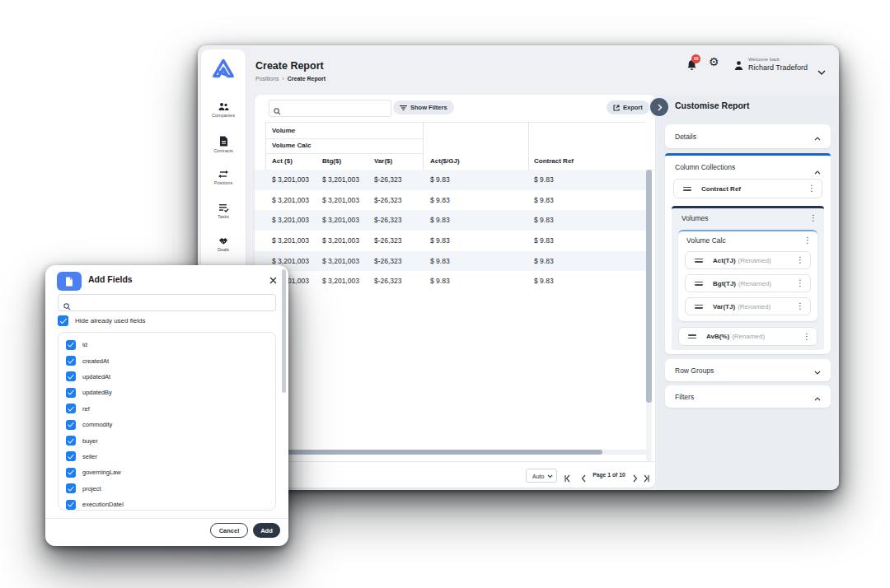 The width and height of the screenshot is (890, 588). What do you see at coordinates (714, 62) in the screenshot?
I see `settings-gear-icon: ⚙` at bounding box center [714, 62].